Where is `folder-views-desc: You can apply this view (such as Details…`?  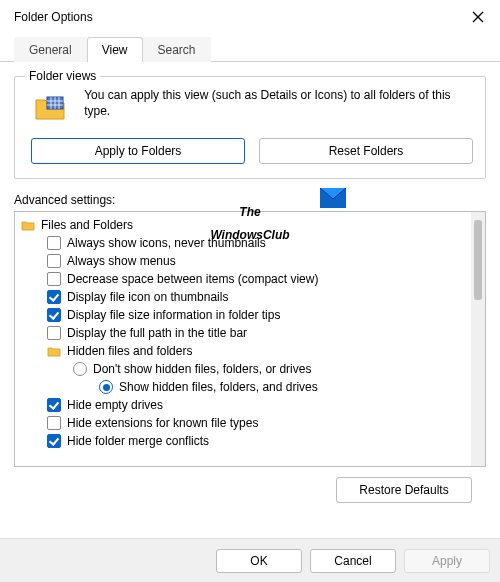 folder-views-desc: You can apply this view (such as Details… is located at coordinates (278, 108).